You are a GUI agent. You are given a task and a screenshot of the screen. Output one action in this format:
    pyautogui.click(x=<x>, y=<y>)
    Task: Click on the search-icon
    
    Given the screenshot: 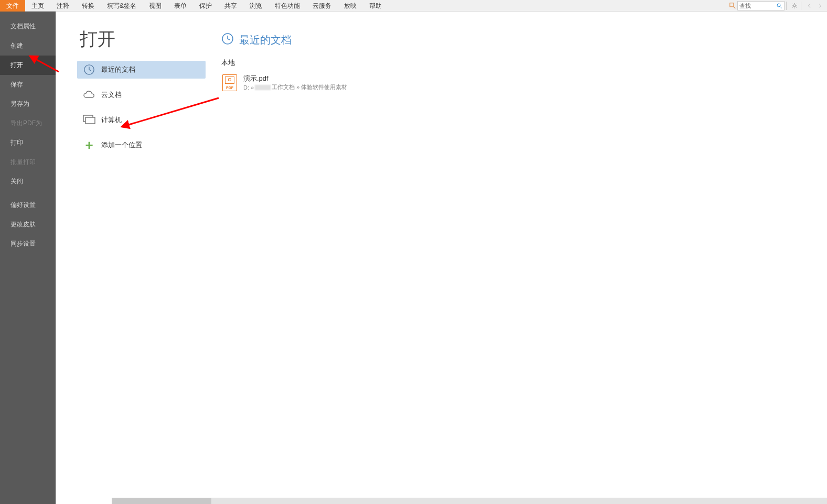 What is the action you would take?
    pyautogui.click(x=779, y=6)
    